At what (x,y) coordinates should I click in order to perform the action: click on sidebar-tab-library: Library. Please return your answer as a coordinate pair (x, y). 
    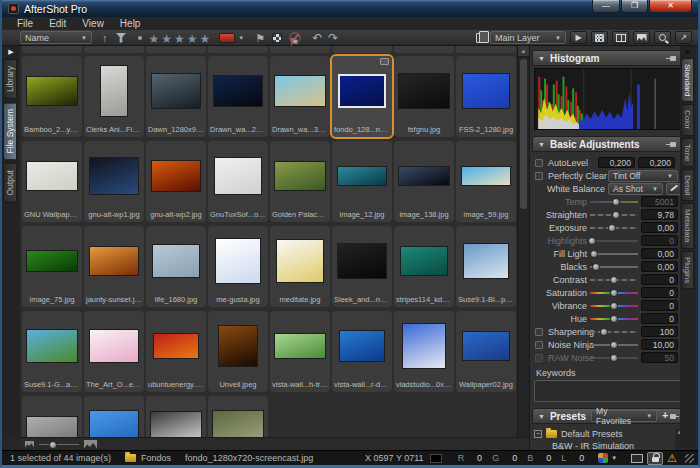
    Looking at the image, I should click on (10, 79).